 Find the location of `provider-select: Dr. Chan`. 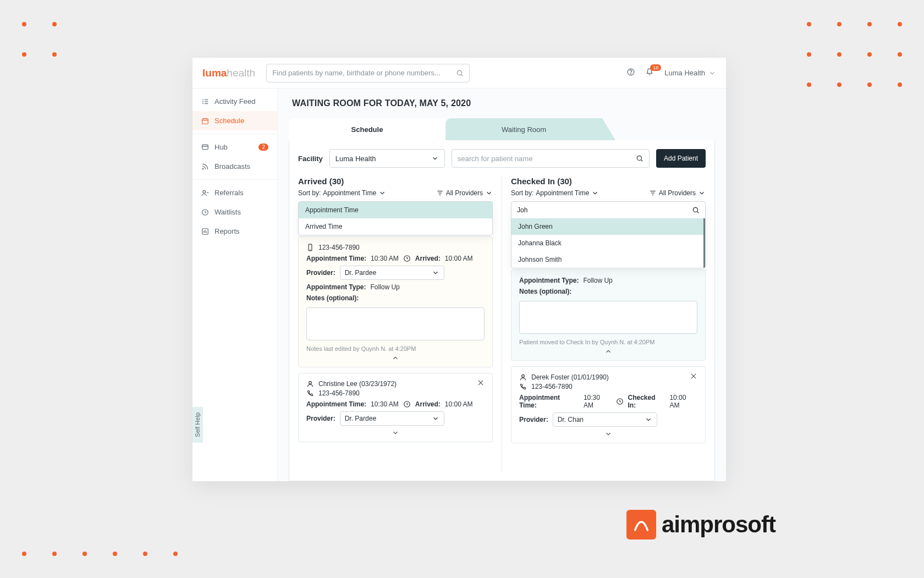

provider-select: Dr. Chan is located at coordinates (605, 420).